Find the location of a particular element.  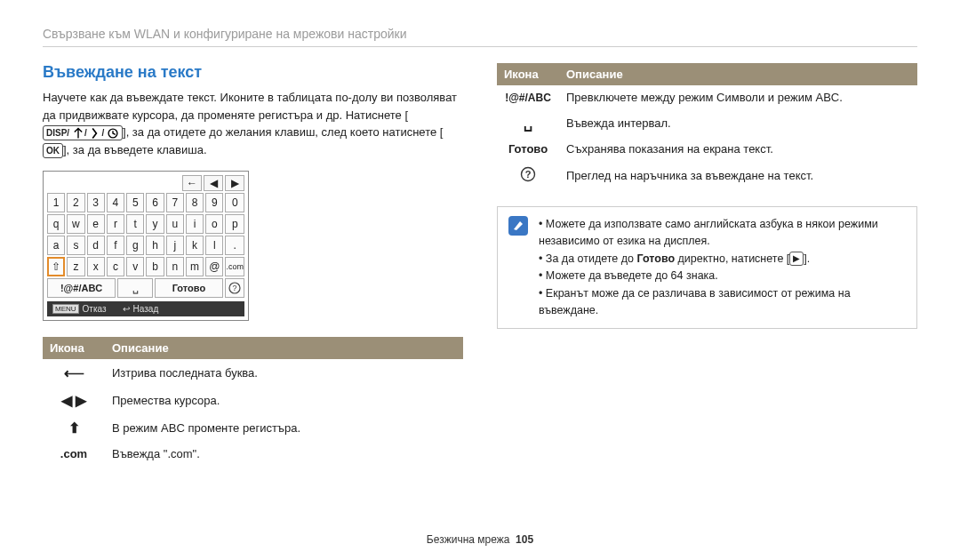

key-6: 6 is located at coordinates (155, 203).